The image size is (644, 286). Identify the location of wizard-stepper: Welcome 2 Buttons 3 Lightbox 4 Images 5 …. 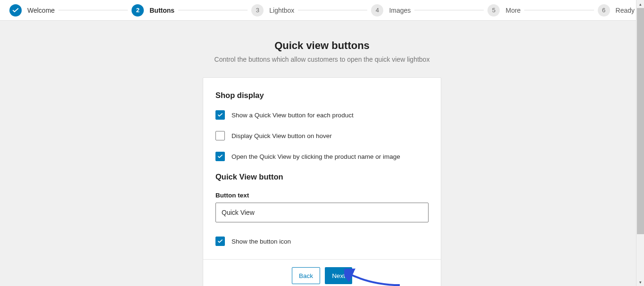
(322, 10).